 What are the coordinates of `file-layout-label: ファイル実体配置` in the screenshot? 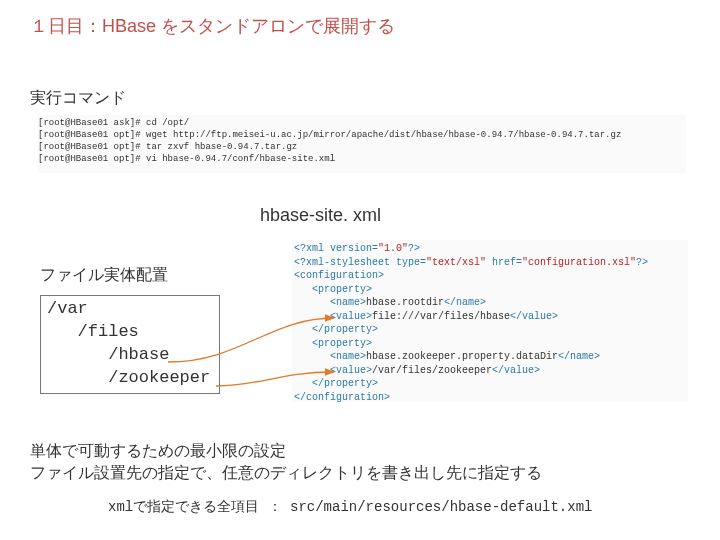 It's located at (104, 276).